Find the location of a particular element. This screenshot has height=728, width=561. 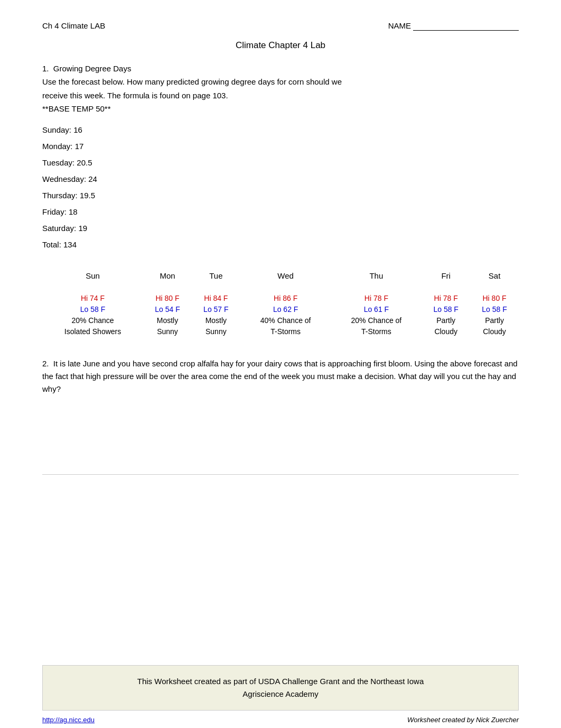

forecast-table: Sun Mon Tue Wed Thu Fri Sat Hi 74 F Lo 5… is located at coordinates (280, 305).